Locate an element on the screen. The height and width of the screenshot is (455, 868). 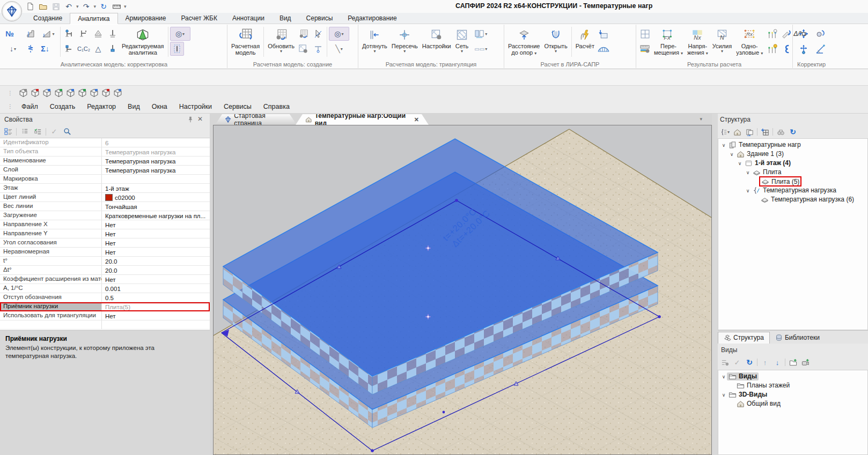
stresses-button: Напря- жения ▾ is located at coordinates (697, 41).